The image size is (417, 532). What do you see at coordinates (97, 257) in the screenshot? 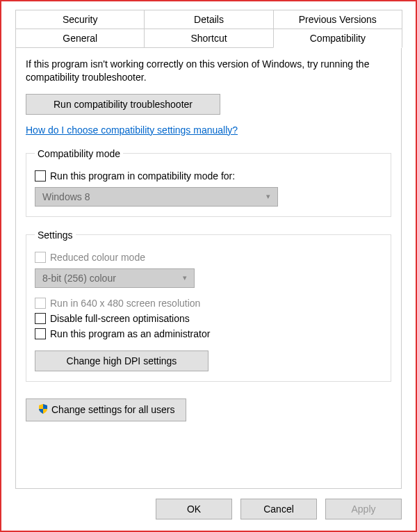
I see `reduced-colour-label: Reduced colour mode` at bounding box center [97, 257].